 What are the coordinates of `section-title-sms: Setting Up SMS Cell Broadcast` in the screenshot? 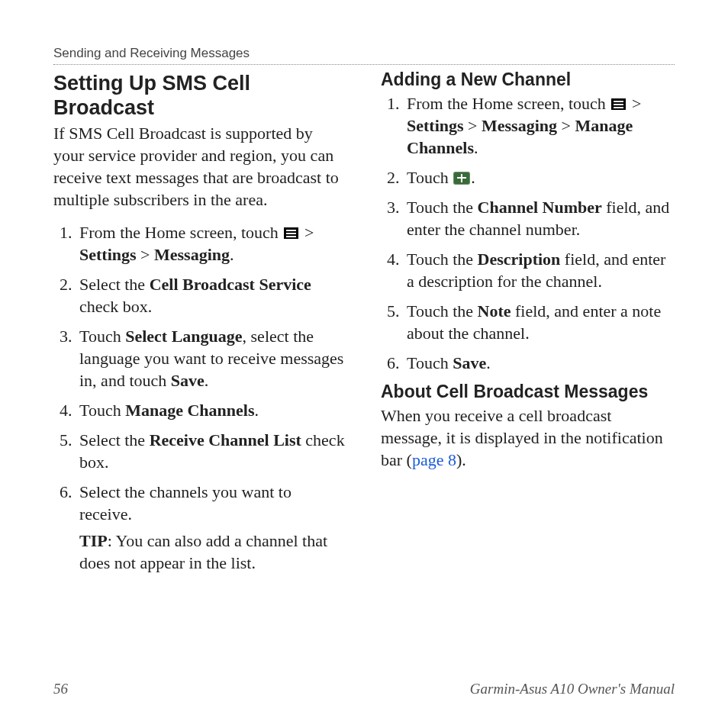 It's located at (200, 96).